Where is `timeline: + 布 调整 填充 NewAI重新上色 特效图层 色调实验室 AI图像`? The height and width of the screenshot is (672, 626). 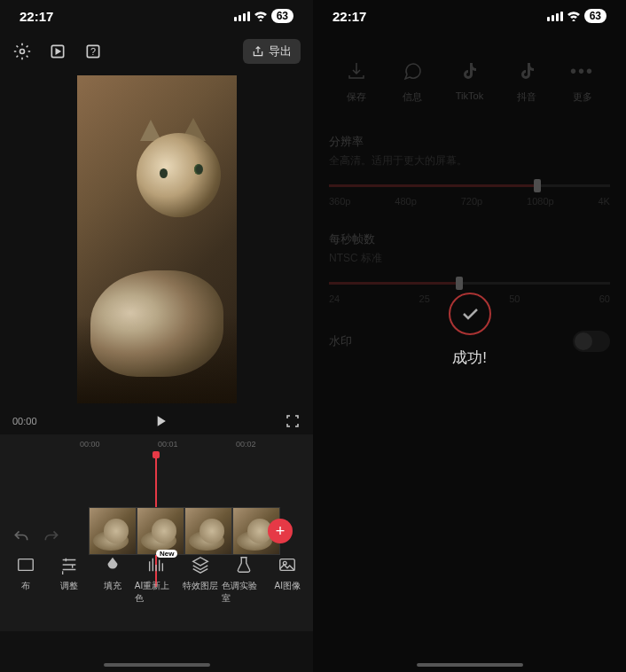
timeline: + 布 调整 填充 NewAI重新上色 特效图层 色调实验室 AI图像 is located at coordinates (156, 543).